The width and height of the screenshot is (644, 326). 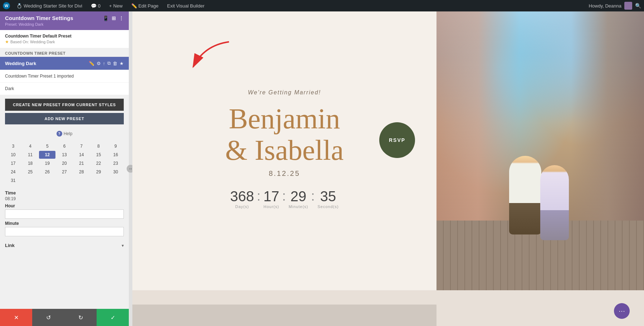 What do you see at coordinates (298, 207) in the screenshot?
I see `countdown-minutes-label: Minute(s)` at bounding box center [298, 207].